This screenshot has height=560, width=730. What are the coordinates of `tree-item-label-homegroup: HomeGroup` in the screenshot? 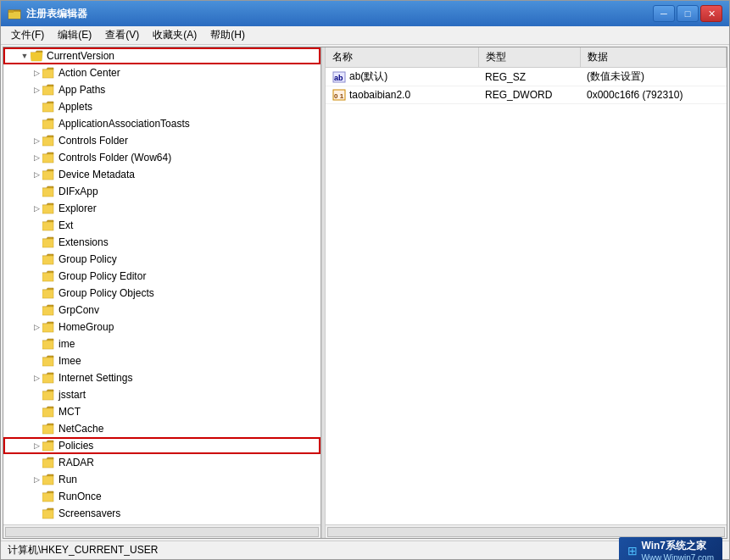 It's located at (86, 327).